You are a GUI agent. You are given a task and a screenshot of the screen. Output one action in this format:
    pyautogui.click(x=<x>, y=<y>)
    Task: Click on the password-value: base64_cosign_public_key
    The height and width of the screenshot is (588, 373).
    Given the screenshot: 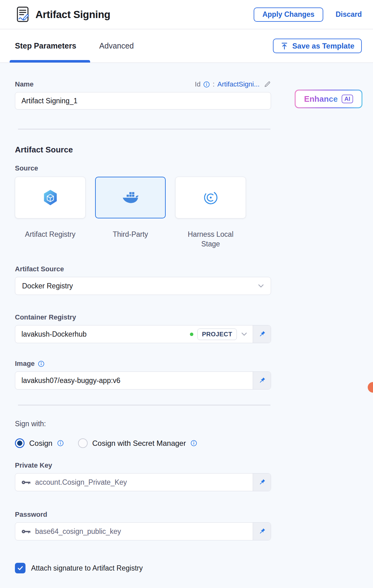 What is the action you would take?
    pyautogui.click(x=78, y=531)
    